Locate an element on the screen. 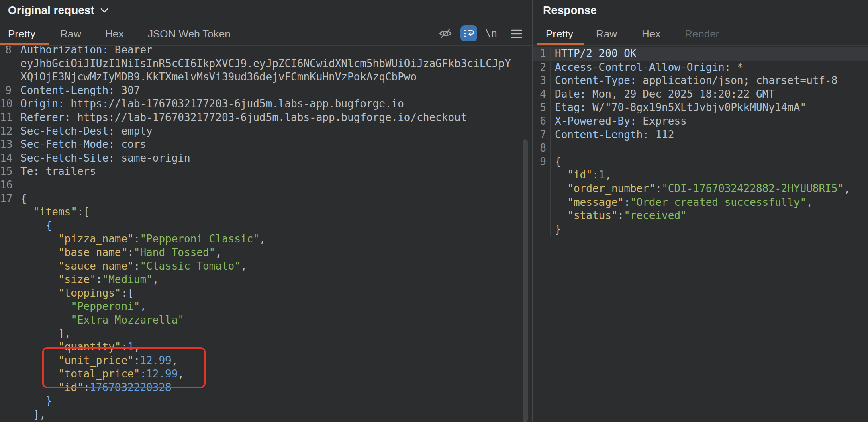 Image resolution: width=868 pixels, height=422 pixels. request-title-dropdown: Original request is located at coordinates (59, 10).